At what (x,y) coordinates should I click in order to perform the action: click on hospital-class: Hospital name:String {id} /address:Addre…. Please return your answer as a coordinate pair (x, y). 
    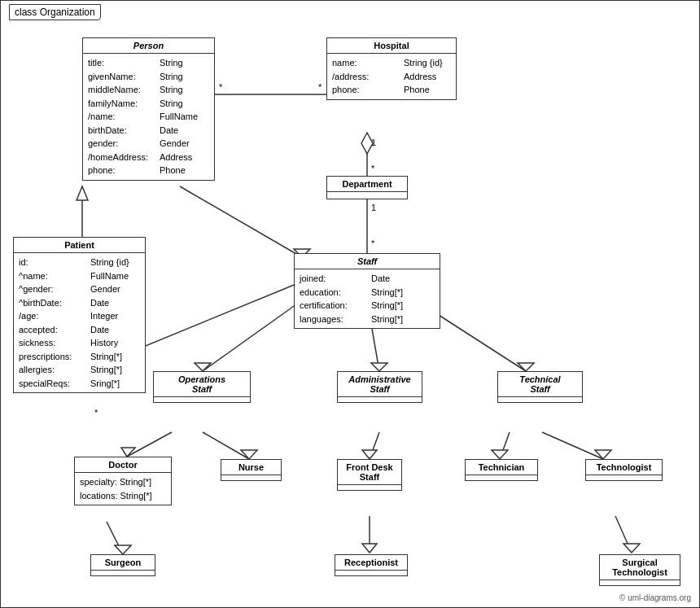
    Looking at the image, I should click on (392, 68).